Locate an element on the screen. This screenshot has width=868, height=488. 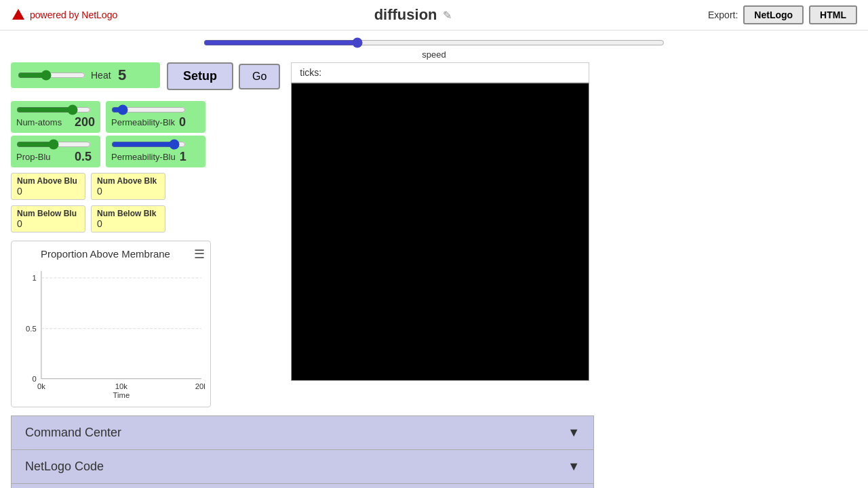
setup-button: Setup is located at coordinates (200, 76).